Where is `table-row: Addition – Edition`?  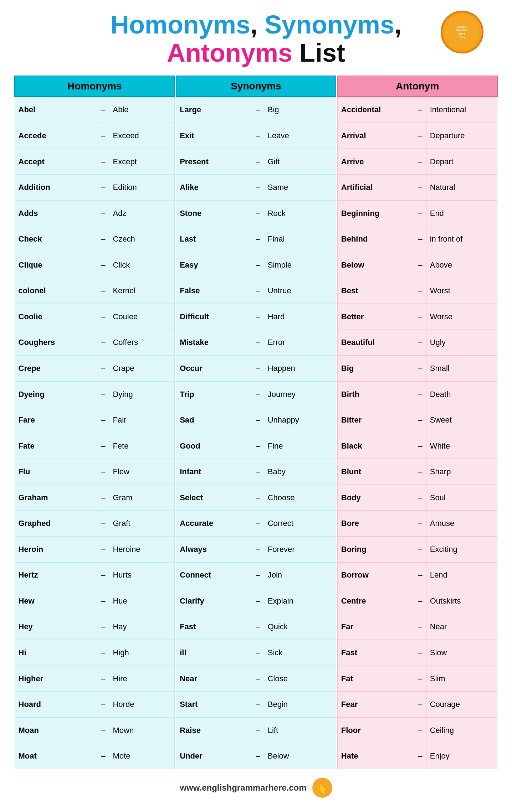 table-row: Addition – Edition is located at coordinates (95, 187).